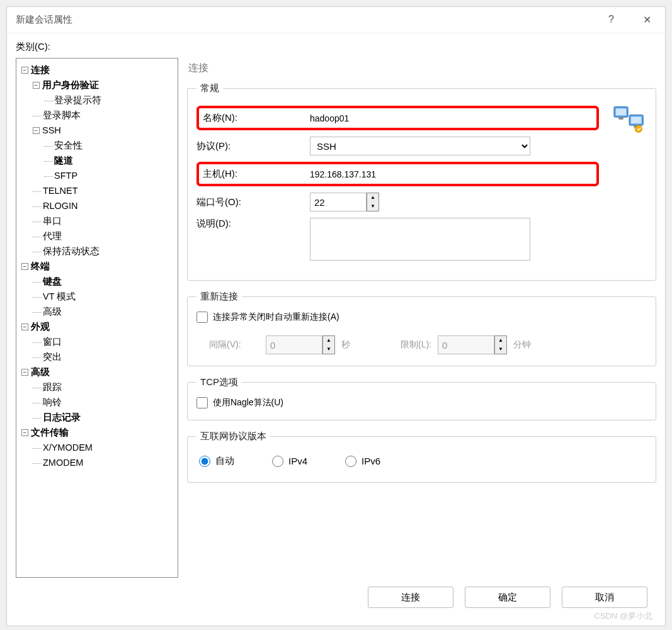  Describe the element at coordinates (71, 85) in the screenshot. I see `tree-user-auth: 用户身份验证` at that location.